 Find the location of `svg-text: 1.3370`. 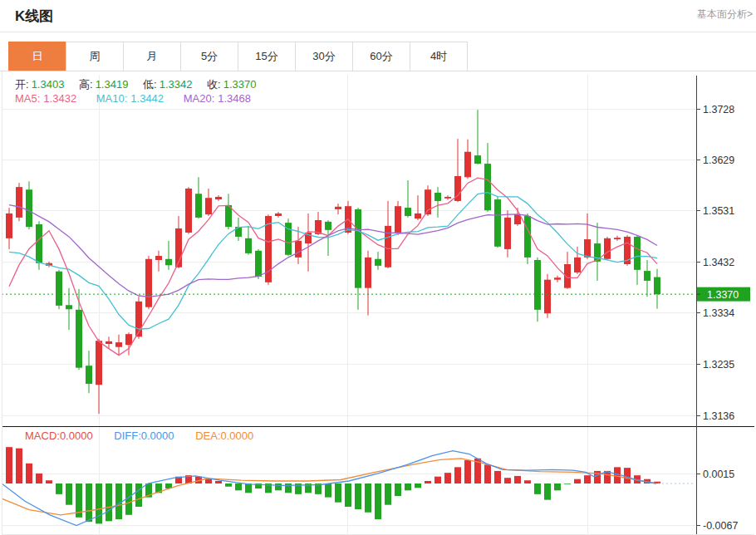

svg-text: 1.3370 is located at coordinates (723, 295).